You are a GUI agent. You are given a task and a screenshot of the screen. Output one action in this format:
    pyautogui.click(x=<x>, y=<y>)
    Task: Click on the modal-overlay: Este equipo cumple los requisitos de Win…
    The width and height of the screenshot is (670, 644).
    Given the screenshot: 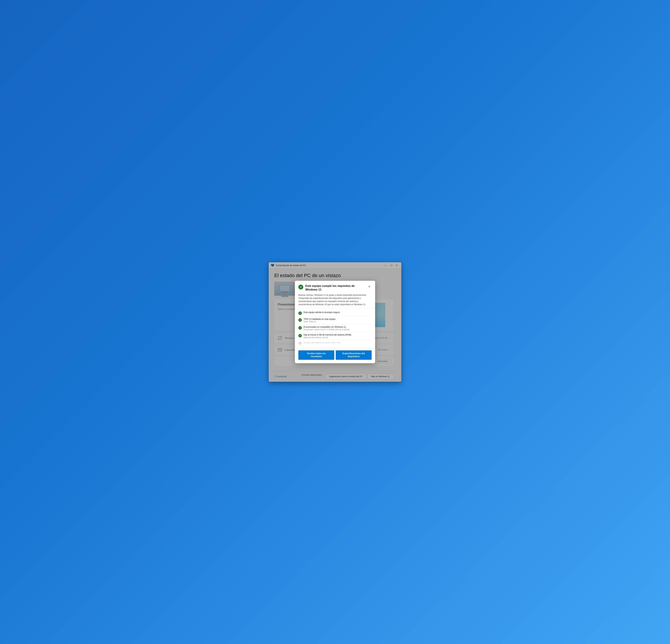 What is the action you would take?
    pyautogui.click(x=335, y=322)
    